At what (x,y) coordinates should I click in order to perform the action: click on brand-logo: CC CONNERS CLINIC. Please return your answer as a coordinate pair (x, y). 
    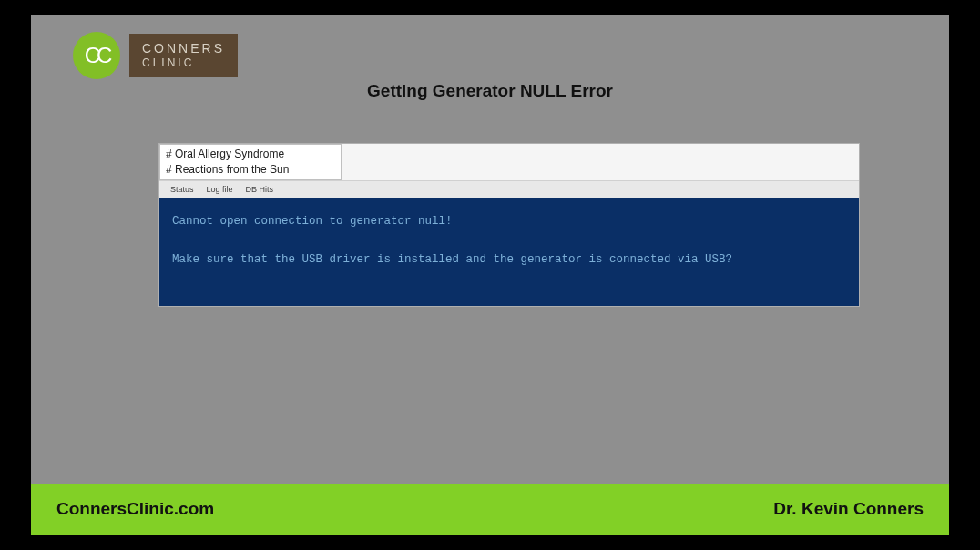
    Looking at the image, I should click on (155, 56).